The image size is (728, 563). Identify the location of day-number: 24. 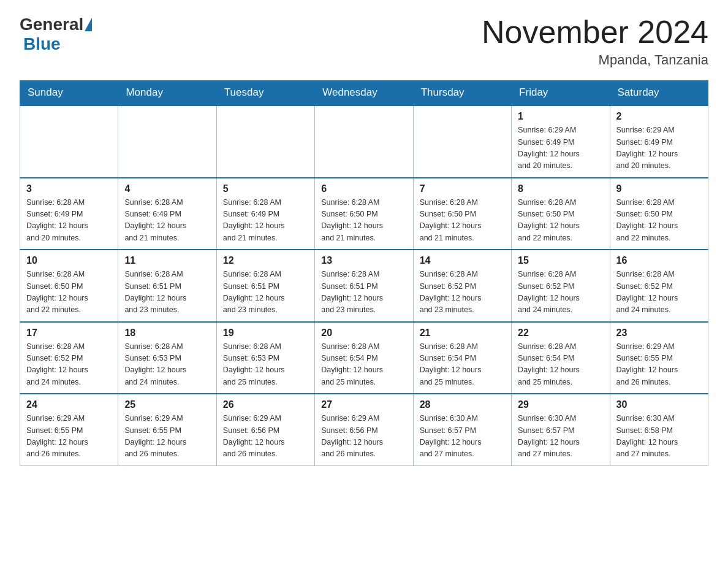
(69, 405).